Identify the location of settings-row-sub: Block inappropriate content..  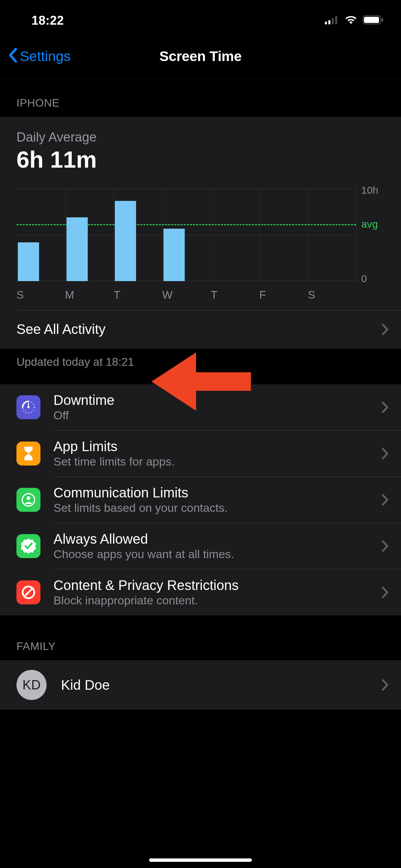
(218, 601).